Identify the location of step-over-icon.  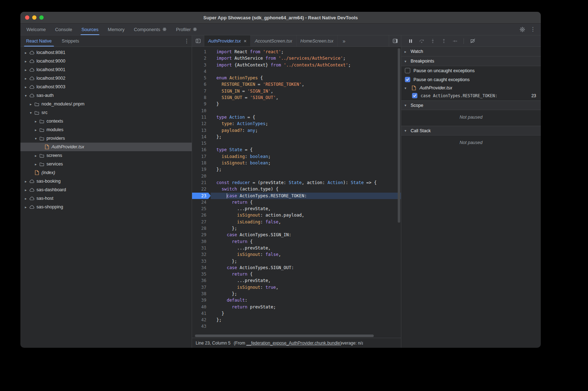
(421, 41).